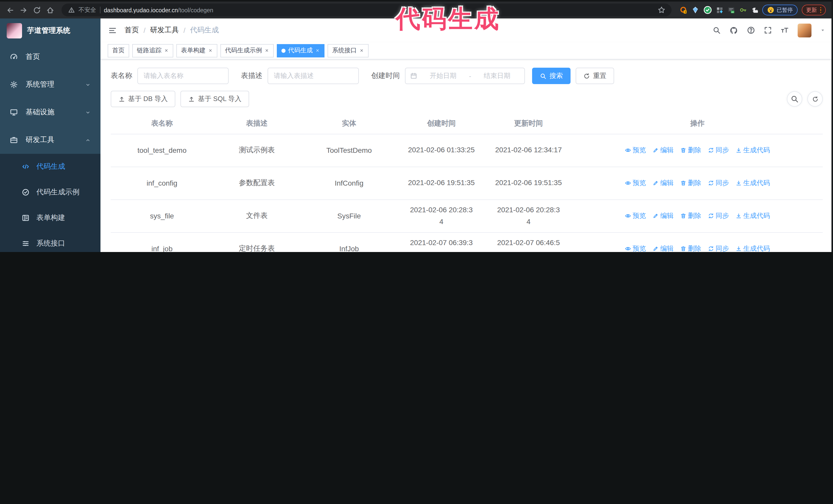  Describe the element at coordinates (50, 218) in the screenshot. I see `submenu-item-2: 表单构建` at that location.